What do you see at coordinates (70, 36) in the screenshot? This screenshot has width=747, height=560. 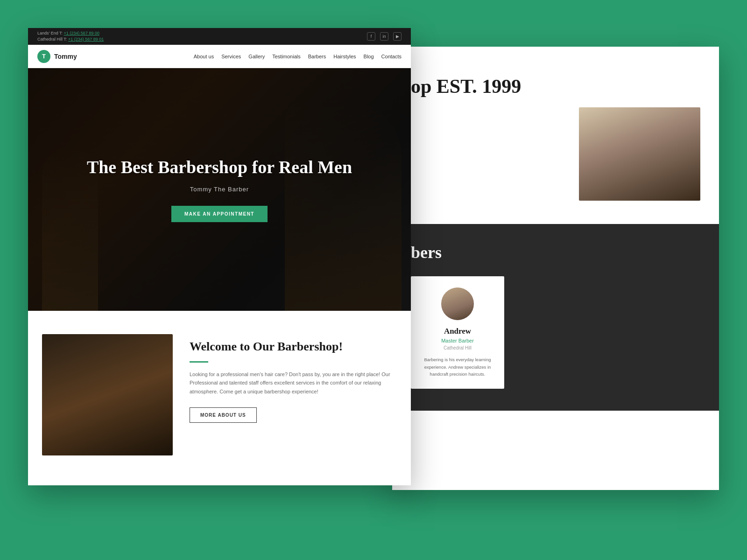 I see `contact-info: Lands' End T: +1 (234) 567 89 00 Cathedr…` at bounding box center [70, 36].